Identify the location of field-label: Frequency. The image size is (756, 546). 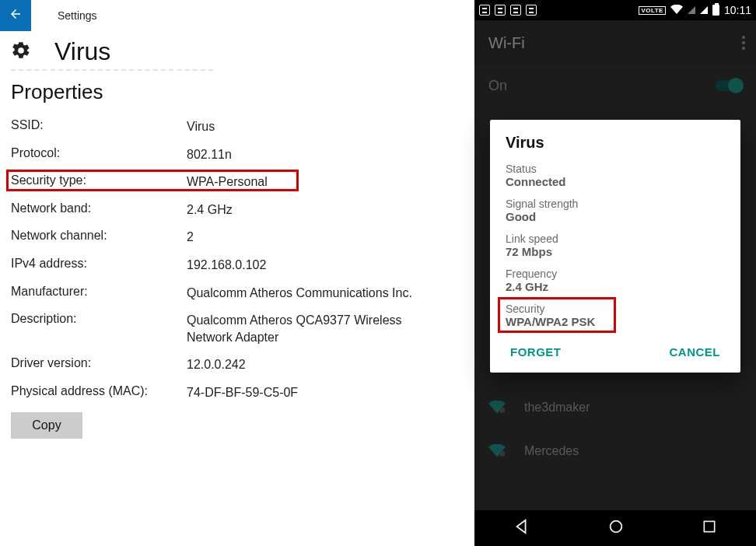
(615, 274).